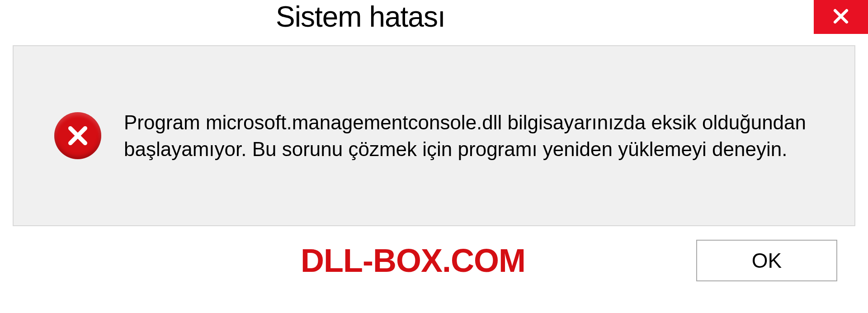 This screenshot has height=313, width=868. What do you see at coordinates (841, 17) in the screenshot?
I see `close-button` at bounding box center [841, 17].